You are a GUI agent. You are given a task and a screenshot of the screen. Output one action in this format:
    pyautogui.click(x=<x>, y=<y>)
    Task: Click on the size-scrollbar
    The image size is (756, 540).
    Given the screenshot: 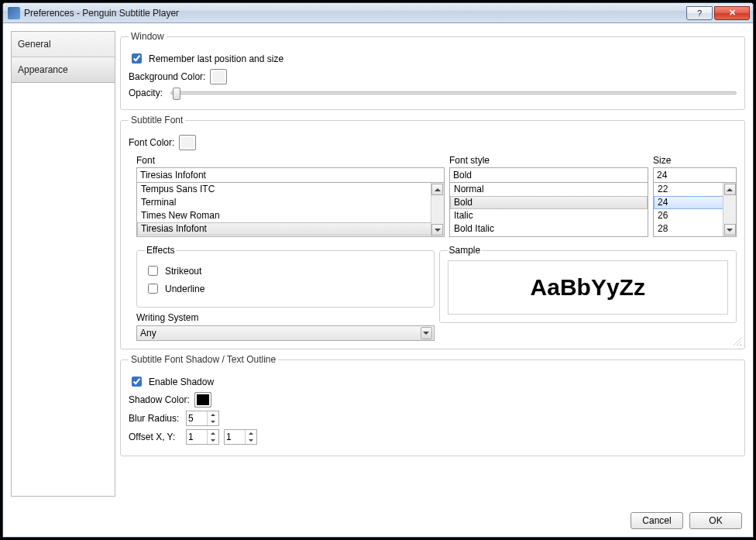 What is the action you would take?
    pyautogui.click(x=730, y=209)
    